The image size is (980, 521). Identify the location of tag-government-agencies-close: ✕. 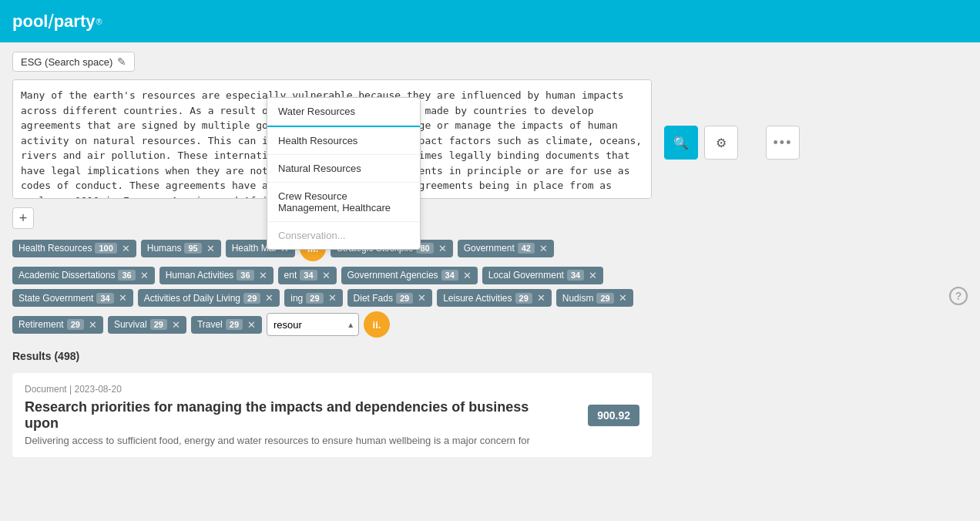
(467, 276).